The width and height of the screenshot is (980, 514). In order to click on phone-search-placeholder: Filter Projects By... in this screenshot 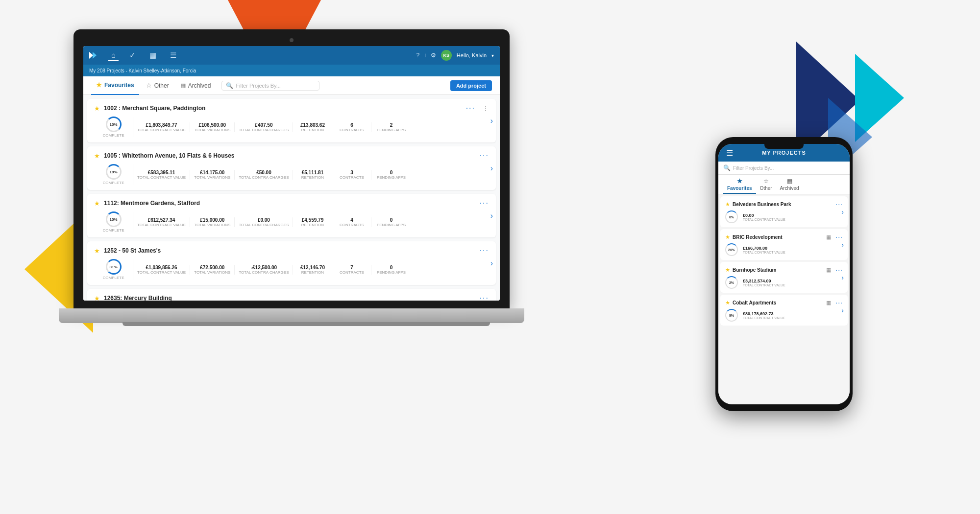, I will do `click(754, 168)`.